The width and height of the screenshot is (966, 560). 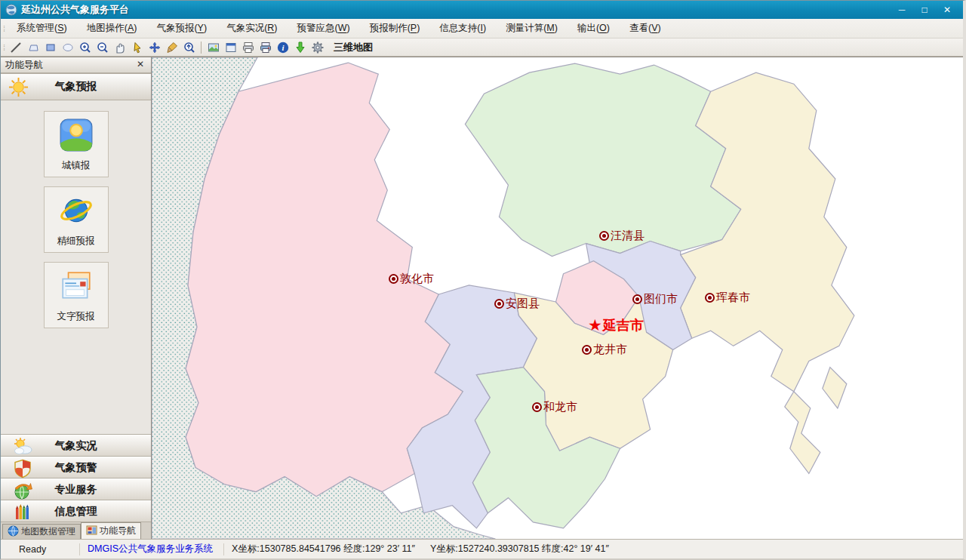 I want to click on forecast-button-label: 城镇报, so click(x=76, y=166).